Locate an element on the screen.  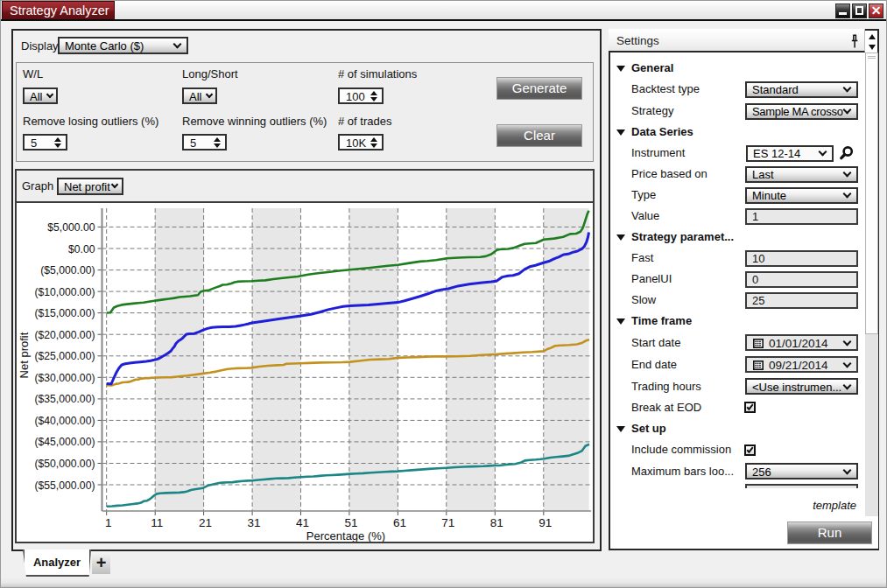
svg-text: 51 is located at coordinates (350, 523).